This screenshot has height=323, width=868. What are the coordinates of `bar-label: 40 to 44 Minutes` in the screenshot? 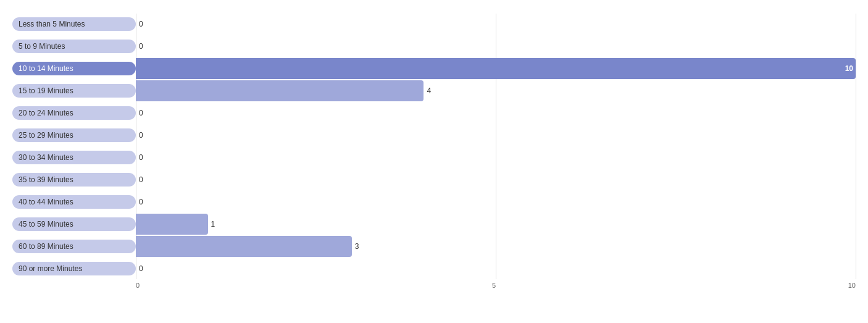 It's located at (74, 202).